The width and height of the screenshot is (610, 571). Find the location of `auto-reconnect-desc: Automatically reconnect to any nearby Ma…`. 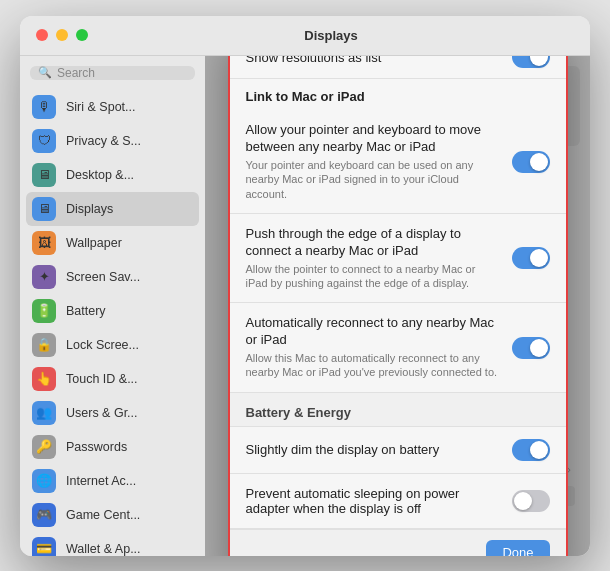

auto-reconnect-desc: Automatically reconnect to any nearby Ma… is located at coordinates (379, 347).